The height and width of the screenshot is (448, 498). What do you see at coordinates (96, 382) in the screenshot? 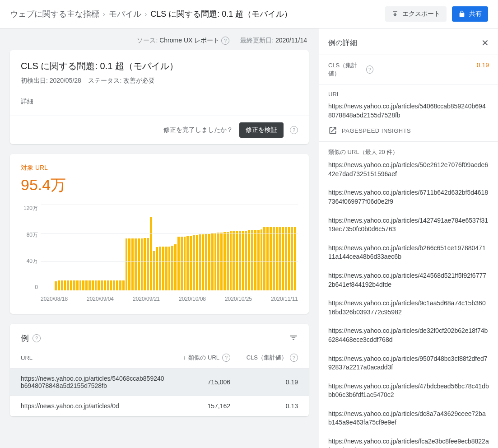
I see `row-url: https://news.yahoo.co.jp/articles/54068c…` at bounding box center [96, 382].